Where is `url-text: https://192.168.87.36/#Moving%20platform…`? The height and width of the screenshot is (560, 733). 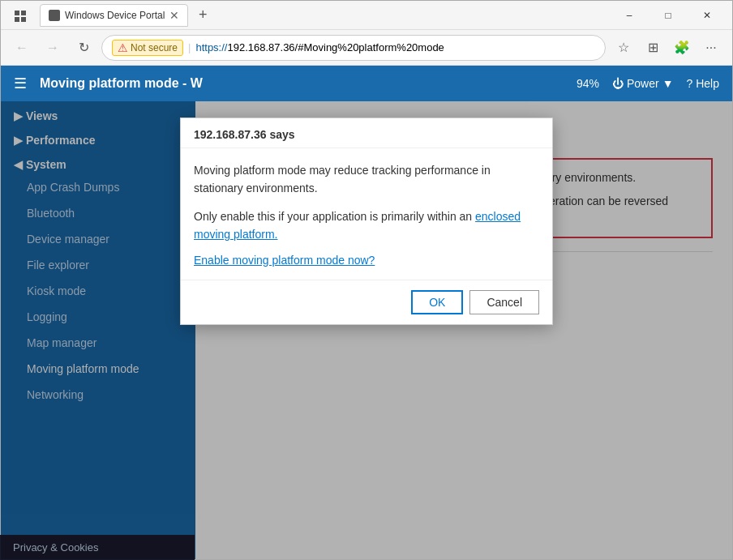
url-text: https://192.168.87.36/#Moving%20platform… is located at coordinates (319, 47).